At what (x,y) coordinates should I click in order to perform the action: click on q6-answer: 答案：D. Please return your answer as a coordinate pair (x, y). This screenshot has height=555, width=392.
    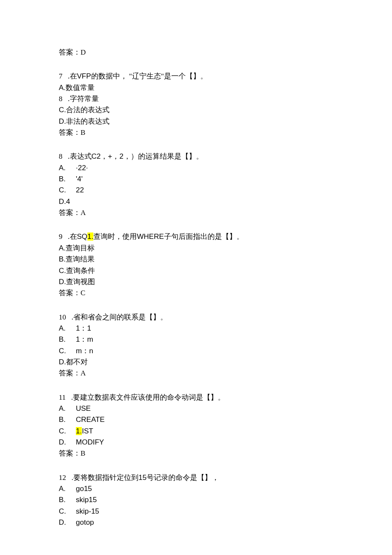
    Looking at the image, I should click on (225, 52).